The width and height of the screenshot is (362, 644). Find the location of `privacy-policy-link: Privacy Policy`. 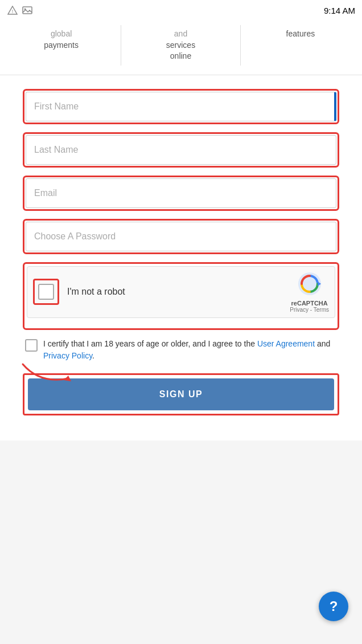

privacy-policy-link: Privacy Policy is located at coordinates (68, 356).